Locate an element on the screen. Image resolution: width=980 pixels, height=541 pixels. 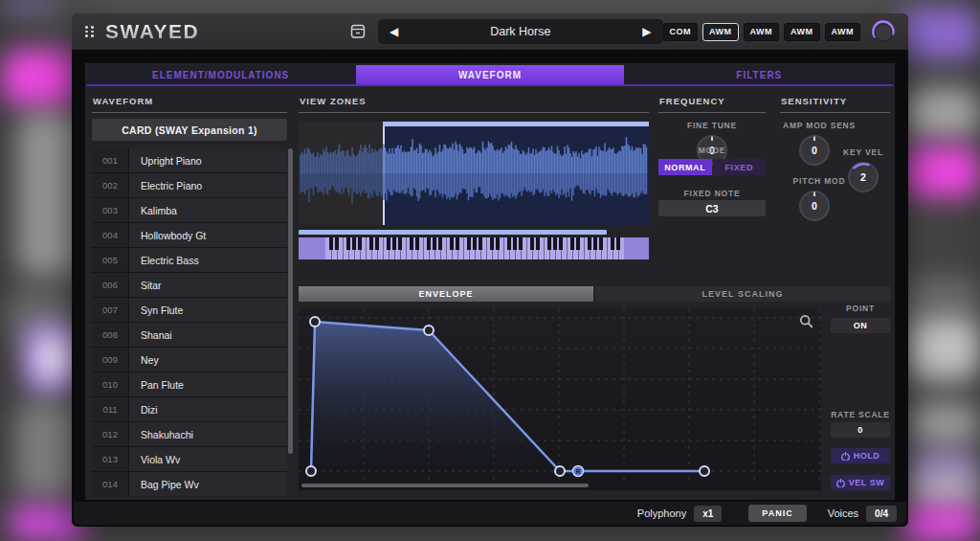
fixed-note-value: C3 is located at coordinates (712, 209).